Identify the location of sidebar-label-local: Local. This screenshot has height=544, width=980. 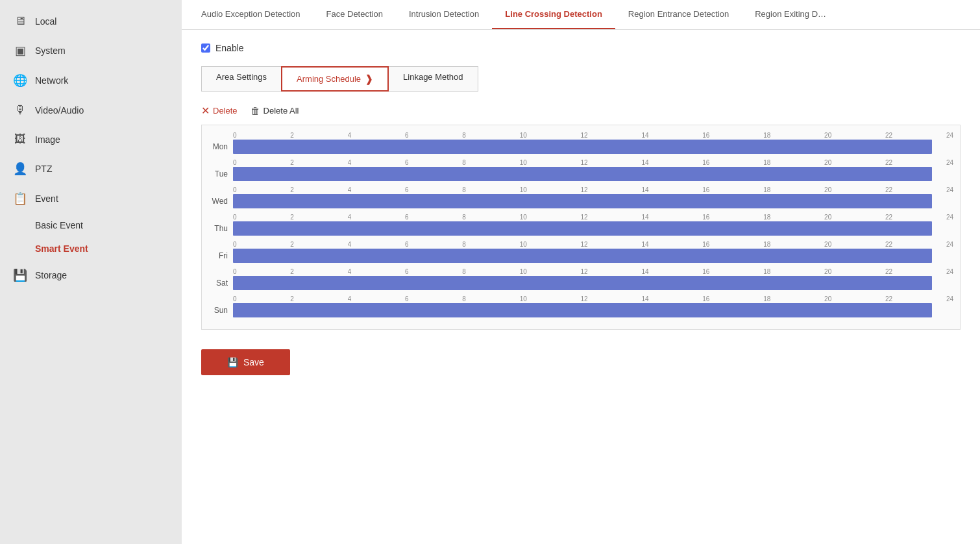
(45, 21).